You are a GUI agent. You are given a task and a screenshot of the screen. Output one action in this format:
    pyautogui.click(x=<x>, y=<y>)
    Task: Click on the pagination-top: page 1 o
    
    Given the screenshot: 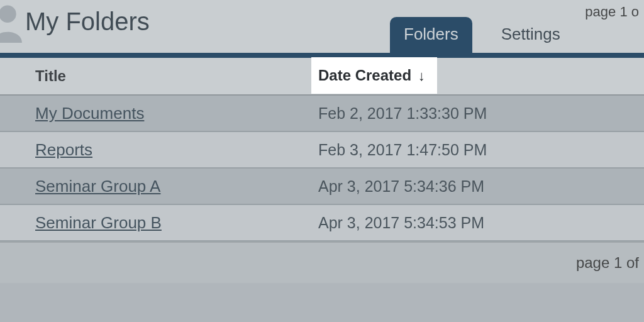 What is the action you would take?
    pyautogui.click(x=612, y=12)
    